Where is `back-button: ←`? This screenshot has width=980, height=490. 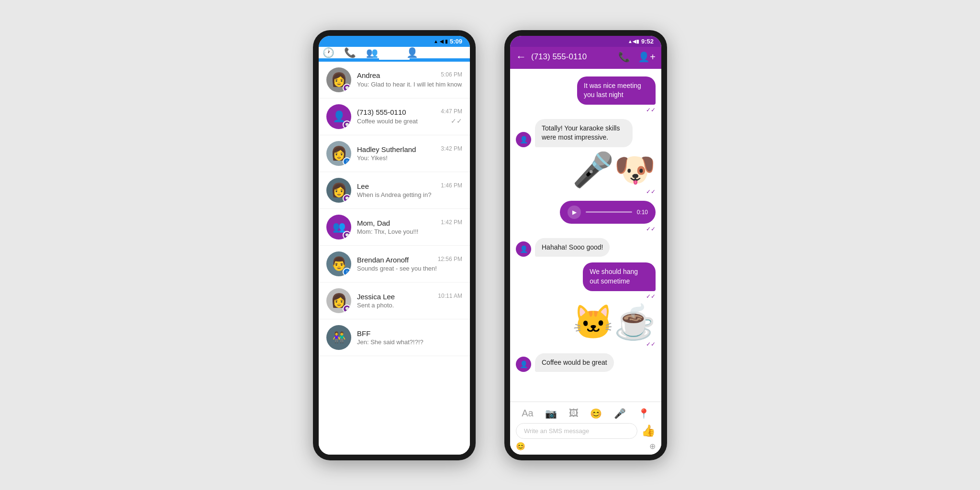
back-button: ← is located at coordinates (521, 57).